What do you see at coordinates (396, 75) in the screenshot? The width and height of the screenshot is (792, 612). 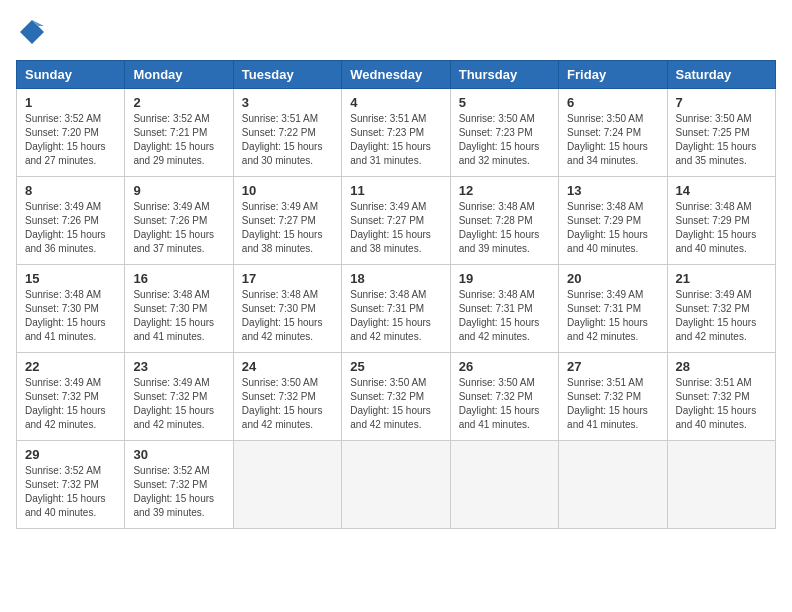 I see `weekday-header-row: SundayMondayTuesdayWednesdayThursdayFrid…` at bounding box center [396, 75].